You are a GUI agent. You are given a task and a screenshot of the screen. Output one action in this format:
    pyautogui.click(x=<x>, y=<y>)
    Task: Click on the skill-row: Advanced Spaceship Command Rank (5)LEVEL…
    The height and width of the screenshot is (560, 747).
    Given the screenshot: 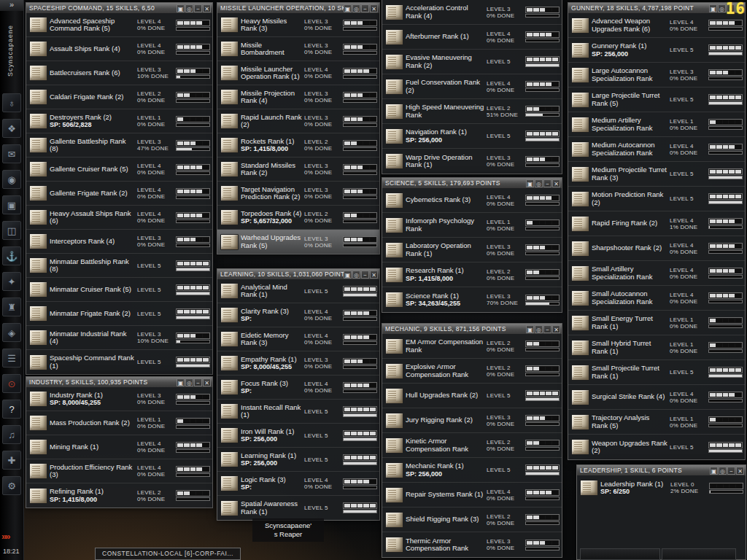 What is the action you would take?
    pyautogui.click(x=120, y=25)
    